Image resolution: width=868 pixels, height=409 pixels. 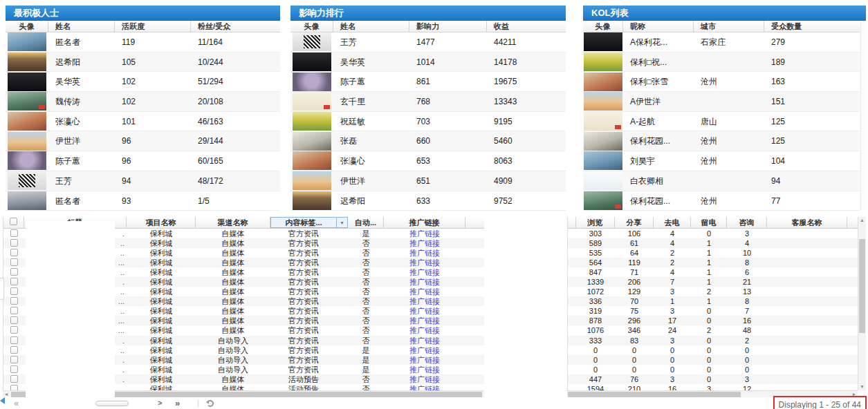 What do you see at coordinates (712, 243) in the screenshot?
I see `table-row: 58961414` at bounding box center [712, 243].